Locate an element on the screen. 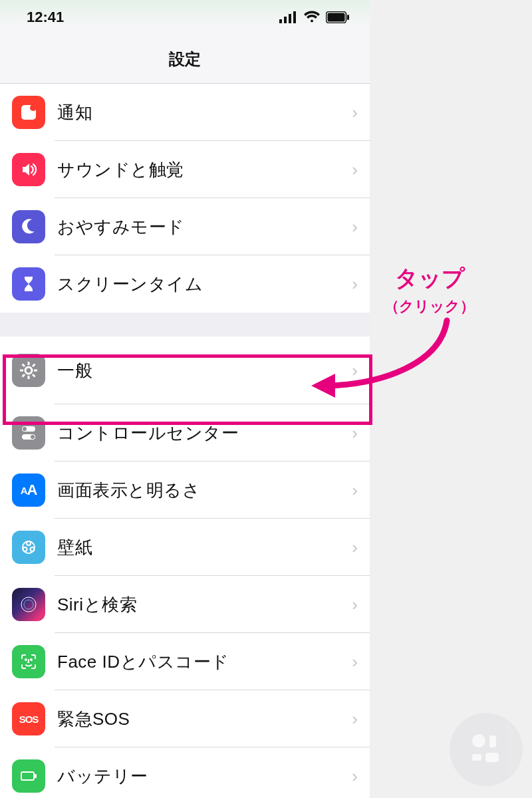  row-label: 通知 is located at coordinates (205, 113).